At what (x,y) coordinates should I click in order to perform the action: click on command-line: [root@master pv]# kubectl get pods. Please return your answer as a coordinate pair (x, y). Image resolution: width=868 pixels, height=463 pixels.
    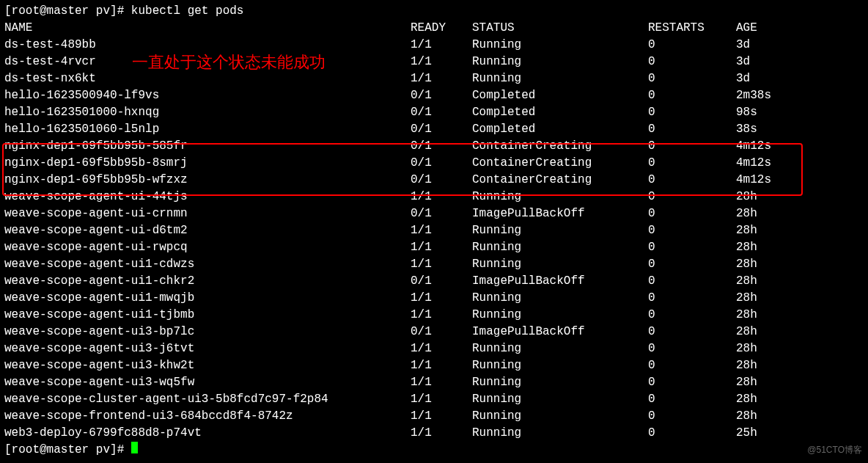
    Looking at the image, I should click on (436, 12).